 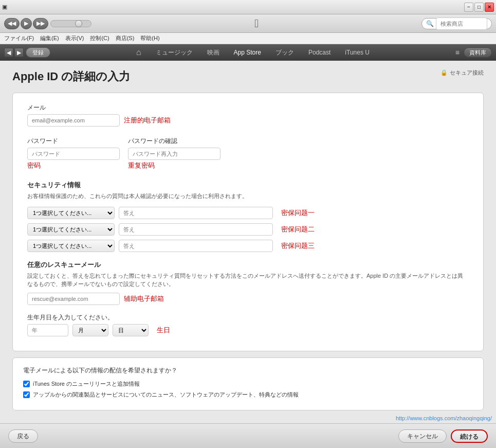 I want to click on menu-help: 帮助(H), so click(x=150, y=38).